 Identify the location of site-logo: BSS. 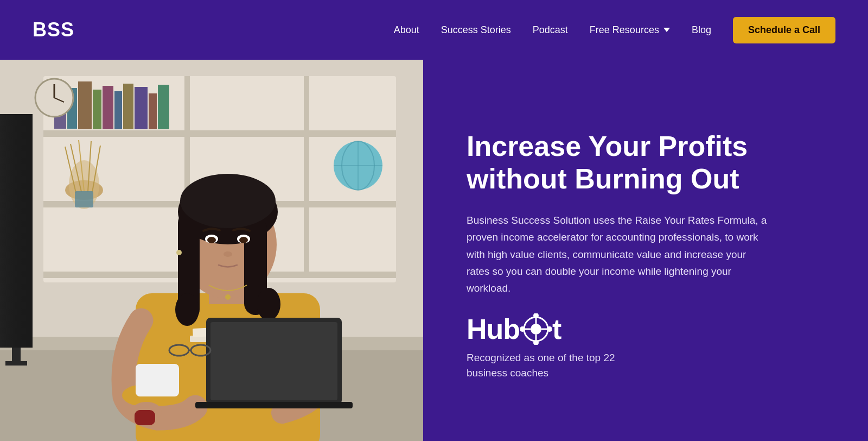
(53, 30).